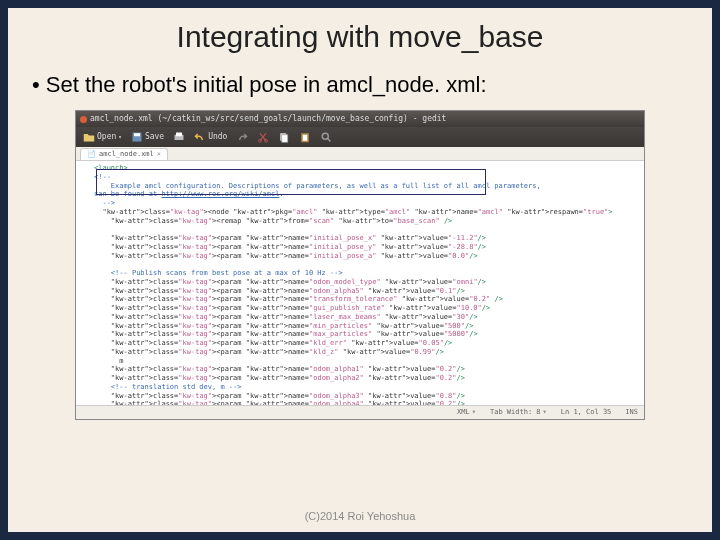 This screenshot has height=540, width=720. What do you see at coordinates (120, 137) in the screenshot?
I see `dropdown-icon: ▾` at bounding box center [120, 137].